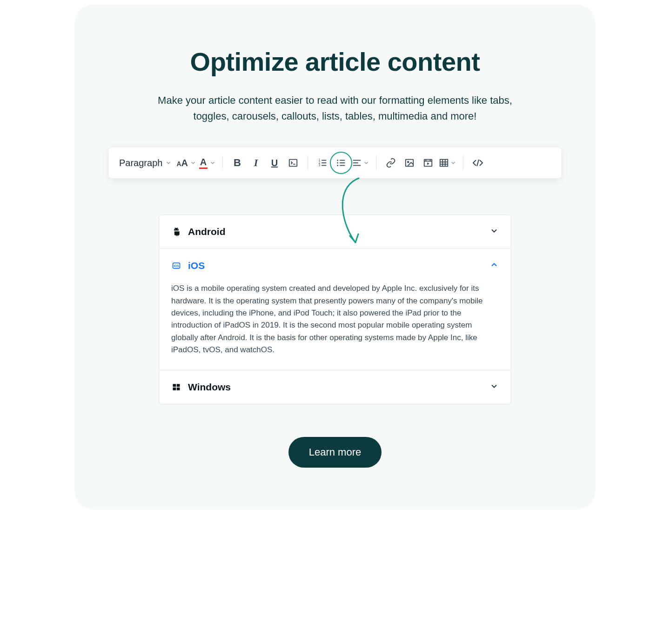 This screenshot has width=670, height=644. I want to click on accordion-title: Windows, so click(335, 387).